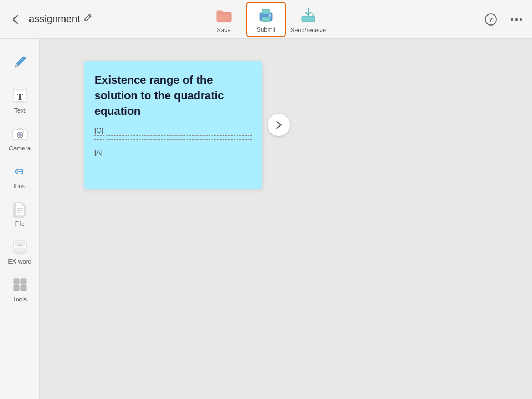 This screenshot has height=399, width=532. What do you see at coordinates (173, 140) in the screenshot?
I see `card-q-line2` at bounding box center [173, 140].